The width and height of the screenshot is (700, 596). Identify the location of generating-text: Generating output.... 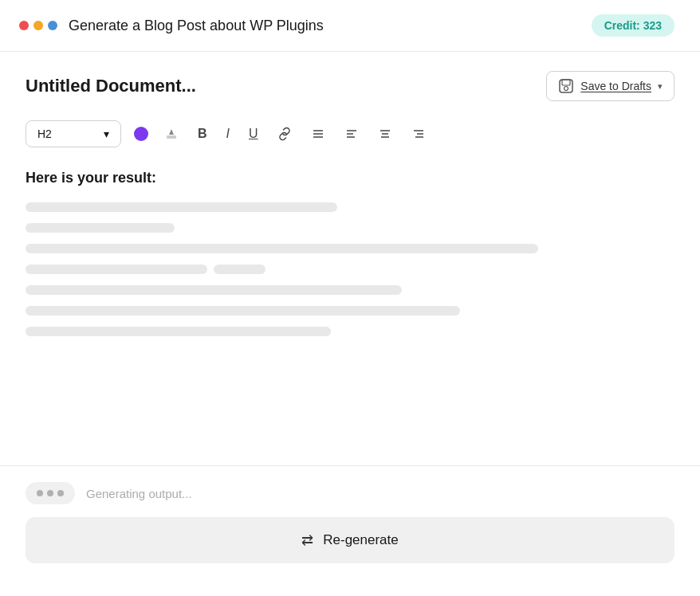
(139, 494).